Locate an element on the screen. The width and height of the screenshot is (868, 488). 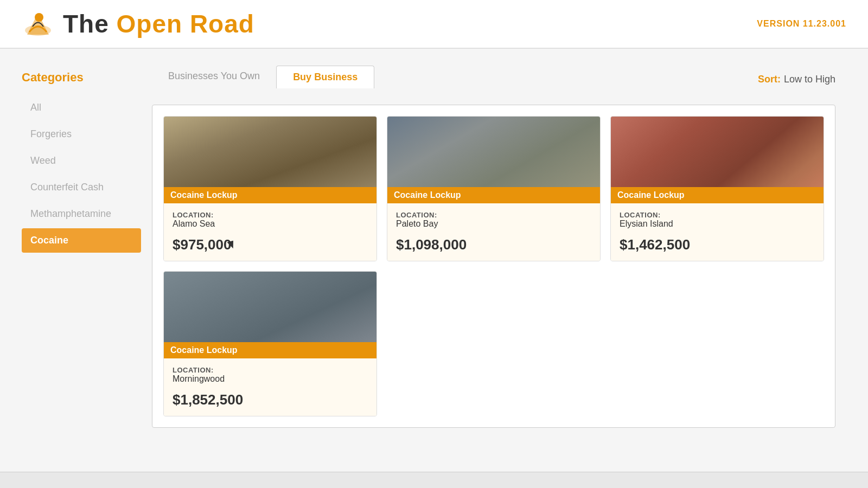
listing-card-1: Cocaine Lockup LOCATION: Alamo Sea $975,… is located at coordinates (270, 189).